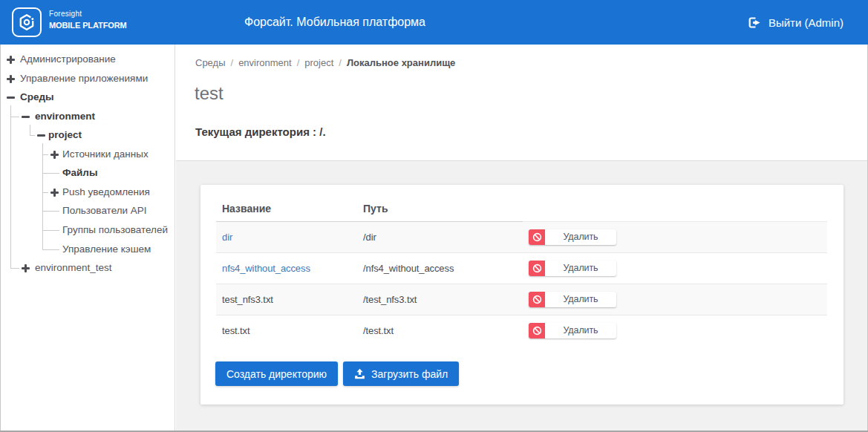 The width and height of the screenshot is (868, 432). I want to click on sidebar-item-label: Среды, so click(37, 97).